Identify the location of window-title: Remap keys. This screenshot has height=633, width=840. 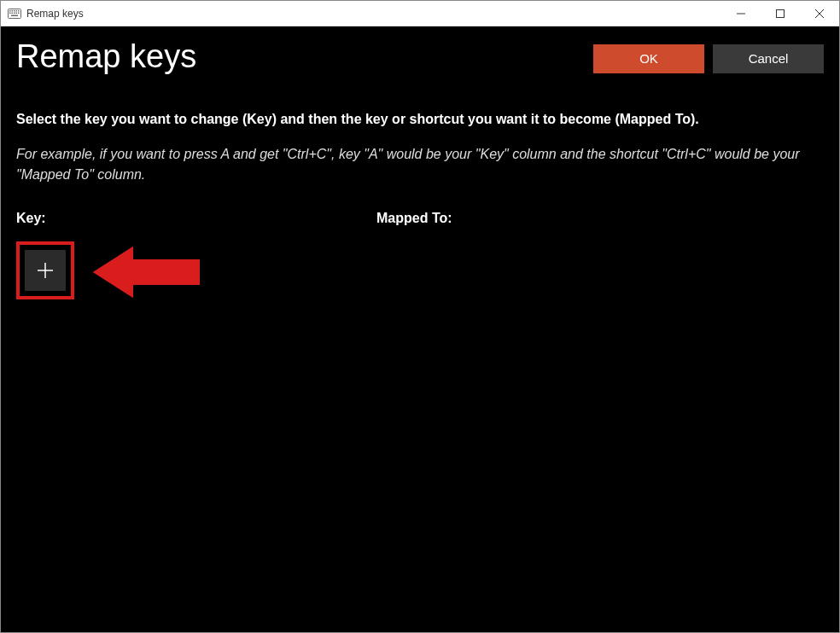
(55, 14).